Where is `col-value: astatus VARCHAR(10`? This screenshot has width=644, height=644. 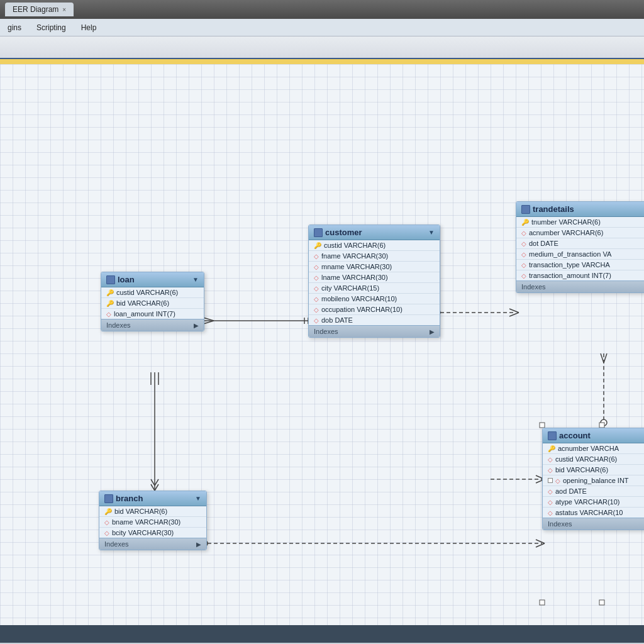
col-value: astatus VARCHAR(10 is located at coordinates (589, 513).